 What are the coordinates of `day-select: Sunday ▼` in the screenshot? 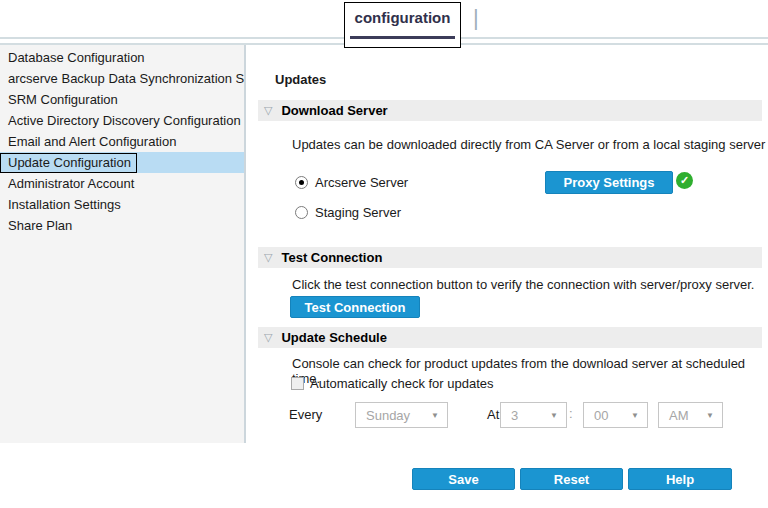 It's located at (402, 415).